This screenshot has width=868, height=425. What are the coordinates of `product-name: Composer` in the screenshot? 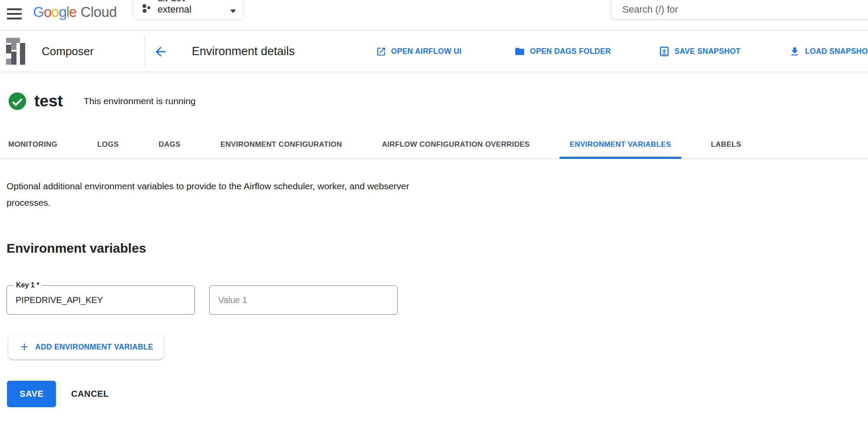 It's located at (68, 51).